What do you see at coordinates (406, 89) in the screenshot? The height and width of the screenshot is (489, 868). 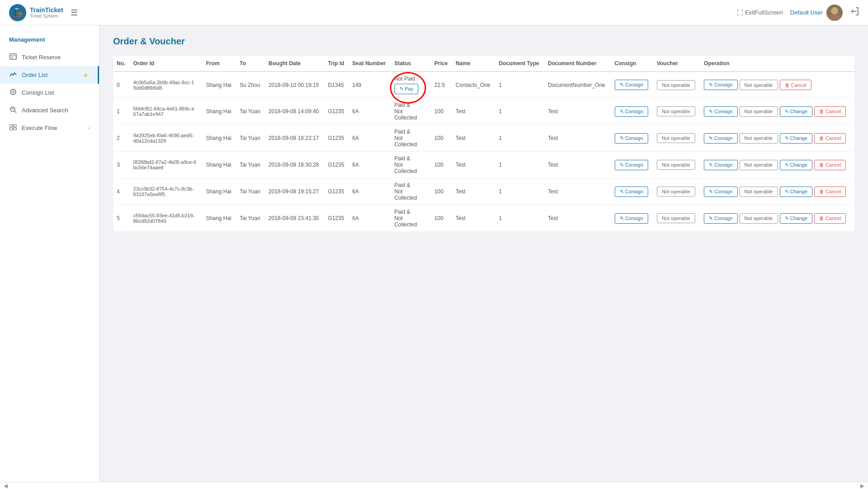 I see `pay-button: ✎ Pay` at bounding box center [406, 89].